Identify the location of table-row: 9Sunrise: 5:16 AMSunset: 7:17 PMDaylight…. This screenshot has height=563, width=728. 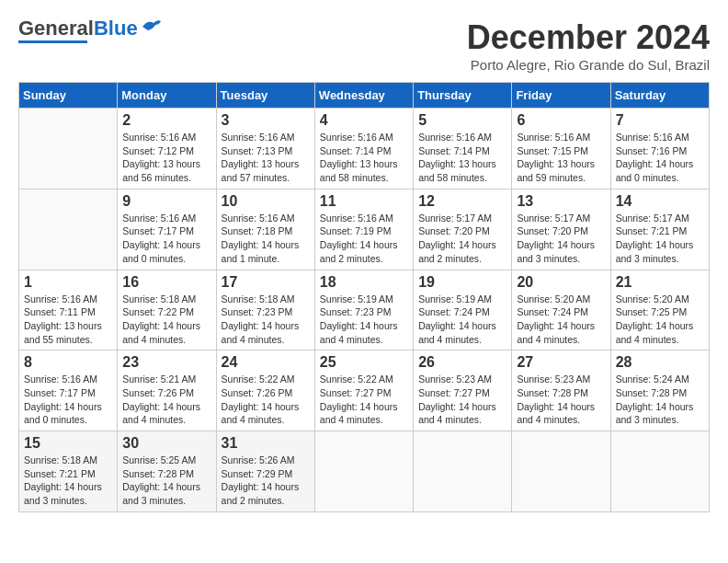
(167, 229).